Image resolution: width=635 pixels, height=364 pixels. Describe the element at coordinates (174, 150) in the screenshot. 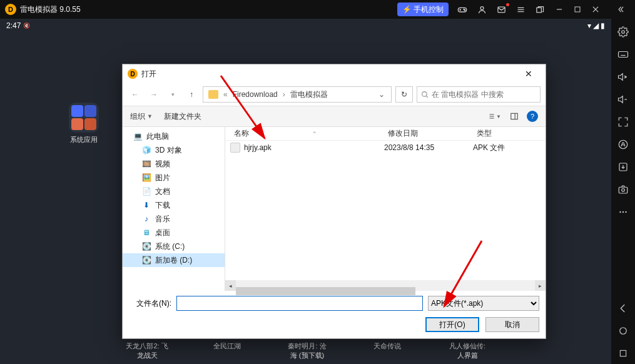

I see `tree-item-3d: 🧊3D 对象` at that location.